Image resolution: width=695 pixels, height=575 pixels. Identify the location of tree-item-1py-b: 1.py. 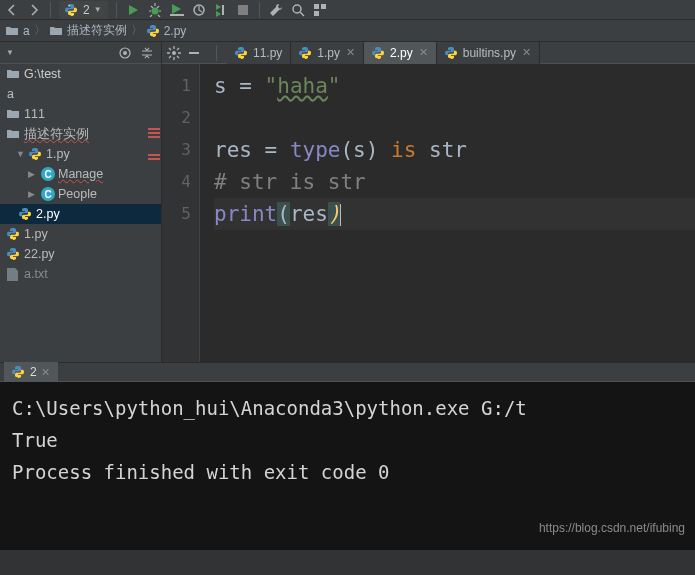
(80, 234).